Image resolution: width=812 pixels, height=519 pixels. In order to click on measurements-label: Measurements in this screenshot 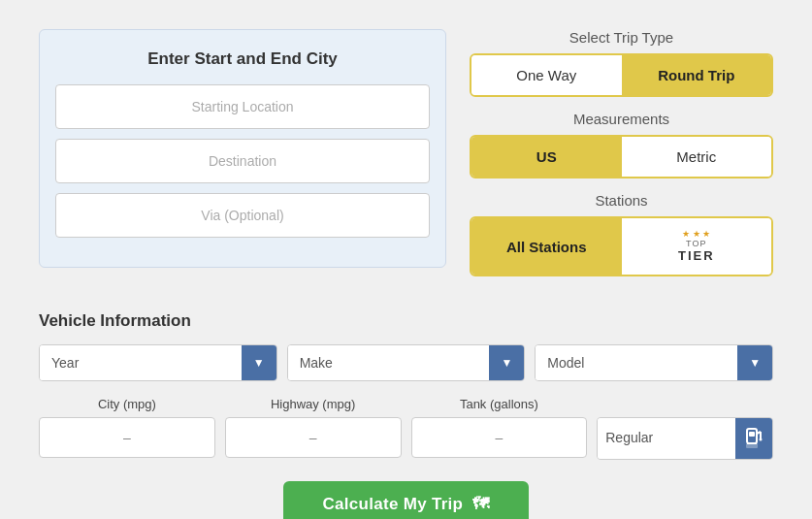, I will do `click(621, 118)`.